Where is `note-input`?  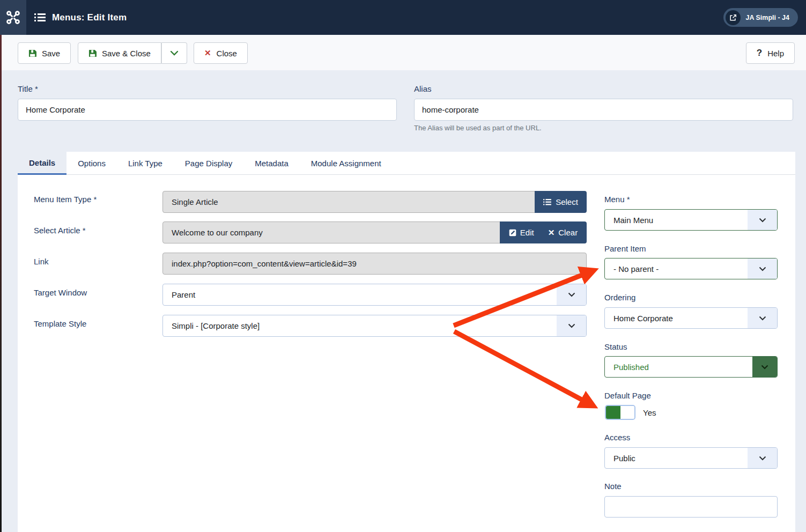 note-input is located at coordinates (691, 507).